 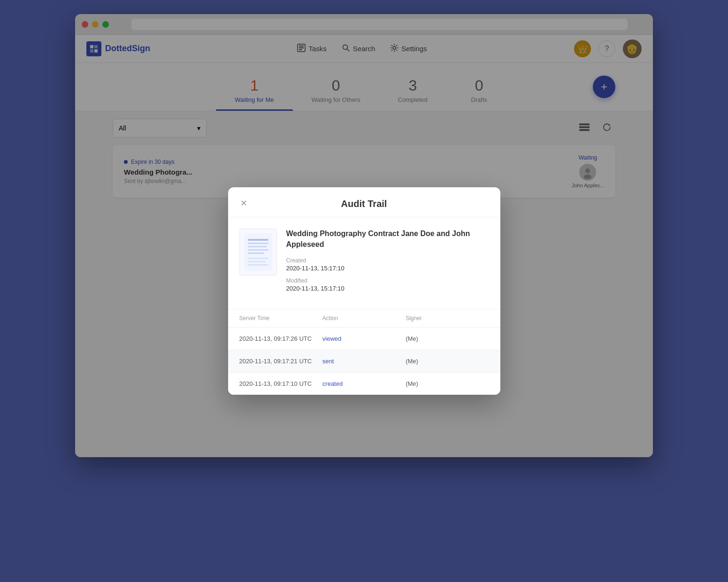 I want to click on audit-action-2: sent, so click(x=364, y=361).